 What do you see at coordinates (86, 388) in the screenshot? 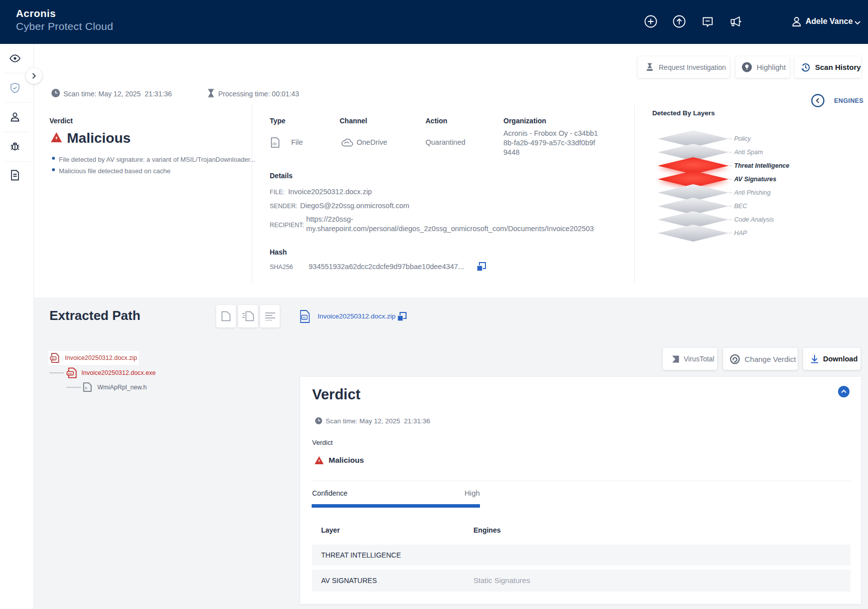
I see `svg-text: h` at bounding box center [86, 388].